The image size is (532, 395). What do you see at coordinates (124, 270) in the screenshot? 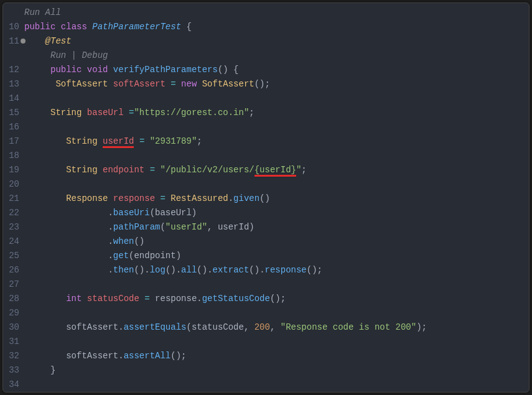
I see `method-call: then` at bounding box center [124, 270].